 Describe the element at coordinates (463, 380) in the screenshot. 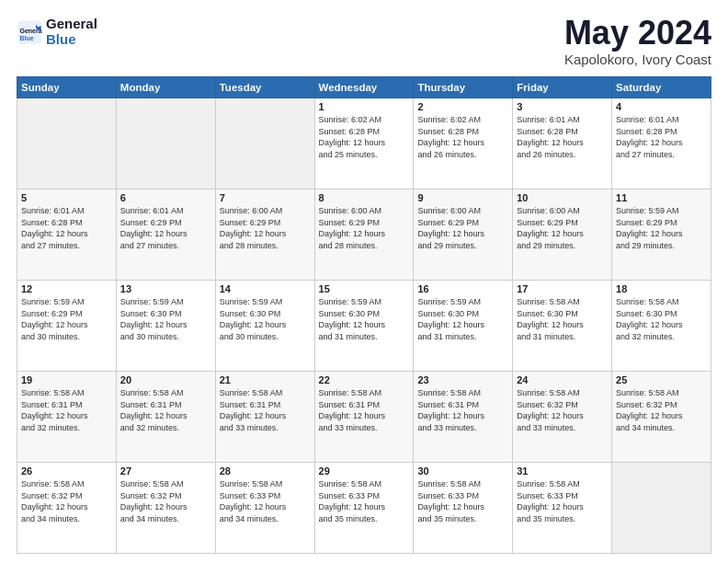

I see `day-number: 23` at that location.